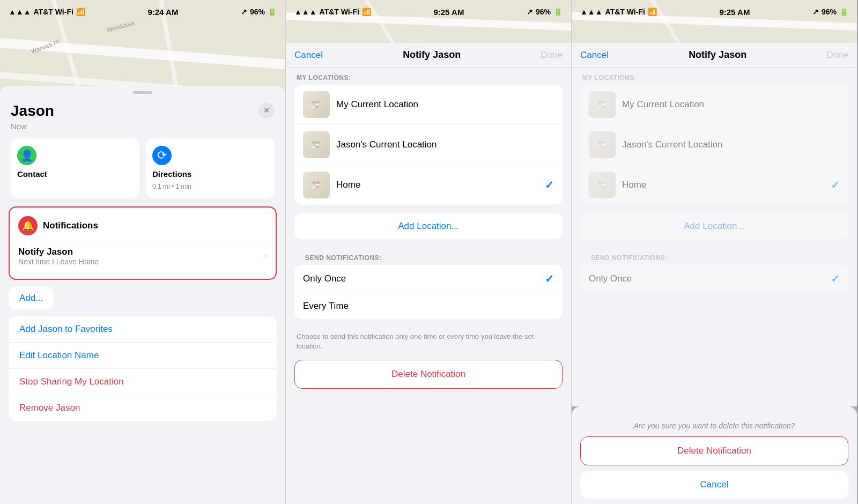 This screenshot has width=858, height=504. What do you see at coordinates (428, 374) in the screenshot?
I see `delete-notification-button-2: Delete Notification` at bounding box center [428, 374].